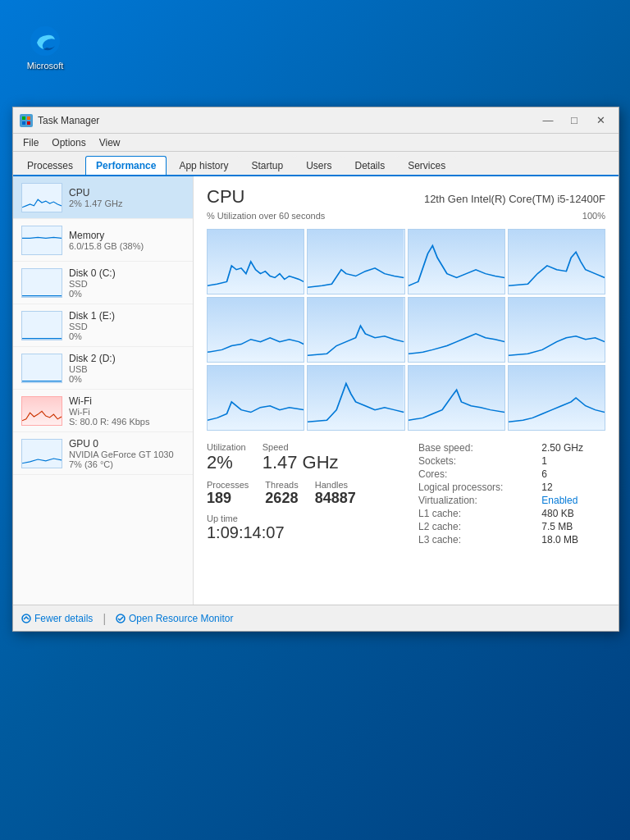 This screenshot has width=630, height=840. Describe the element at coordinates (600, 121) in the screenshot. I see `close-button: ✕` at that location.